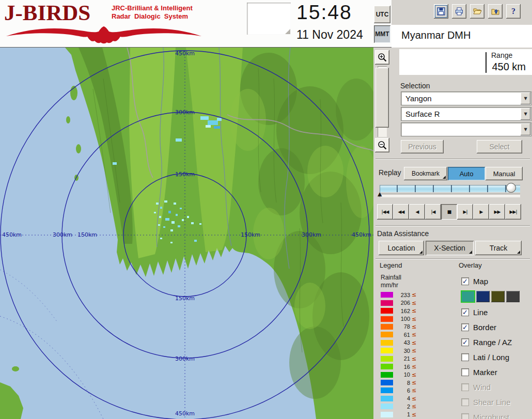 Image resolution: width=532 pixels, height=419 pixels. What do you see at coordinates (87, 235) in the screenshot?
I see `svg-text: 150km` at bounding box center [87, 235].